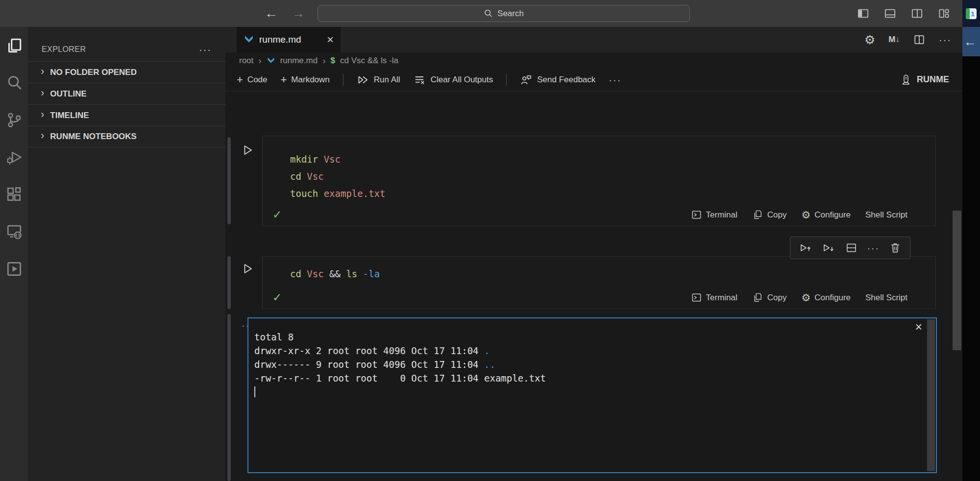 The width and height of the screenshot is (980, 481). What do you see at coordinates (70, 116) in the screenshot?
I see `sidebar-section-label: TIMELINE` at bounding box center [70, 116].